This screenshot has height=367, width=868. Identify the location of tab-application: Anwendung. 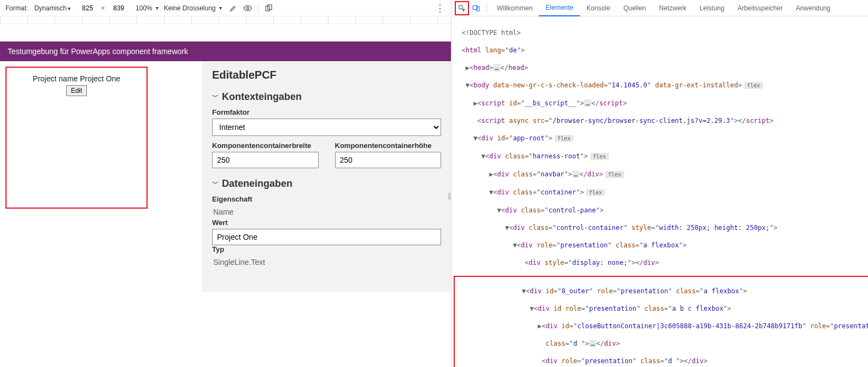
(813, 8).